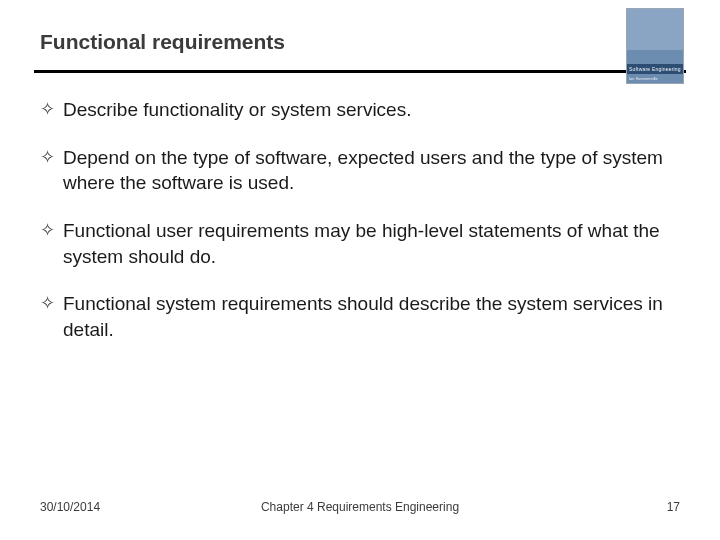 The image size is (720, 540). What do you see at coordinates (674, 507) in the screenshot?
I see `footer-page-number: 17` at bounding box center [674, 507].